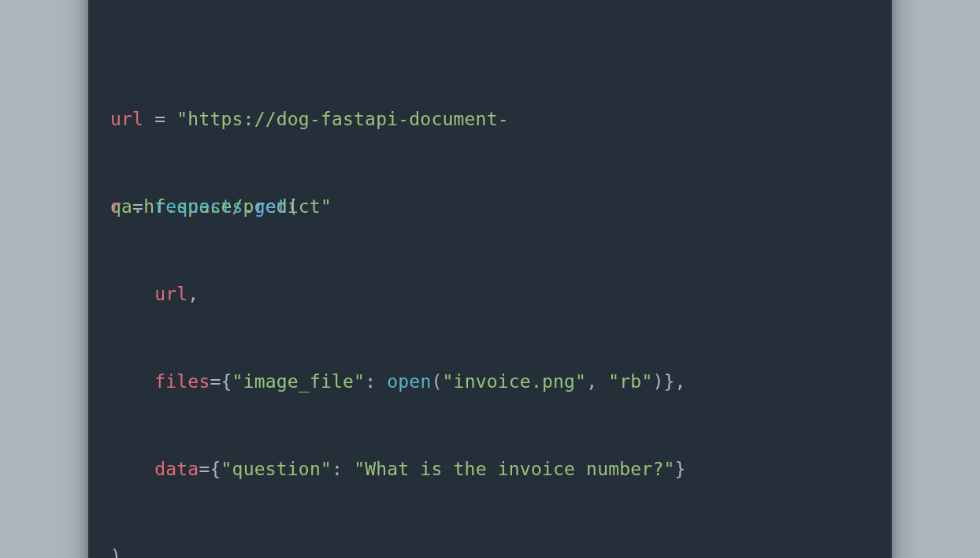 The width and height of the screenshot is (980, 558). I want to click on var-r: r, so click(116, 206).